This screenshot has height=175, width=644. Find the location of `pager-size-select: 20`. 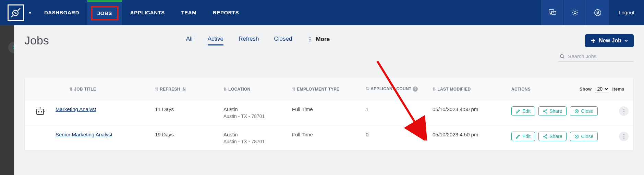

pager-size-select: 20 is located at coordinates (602, 89).